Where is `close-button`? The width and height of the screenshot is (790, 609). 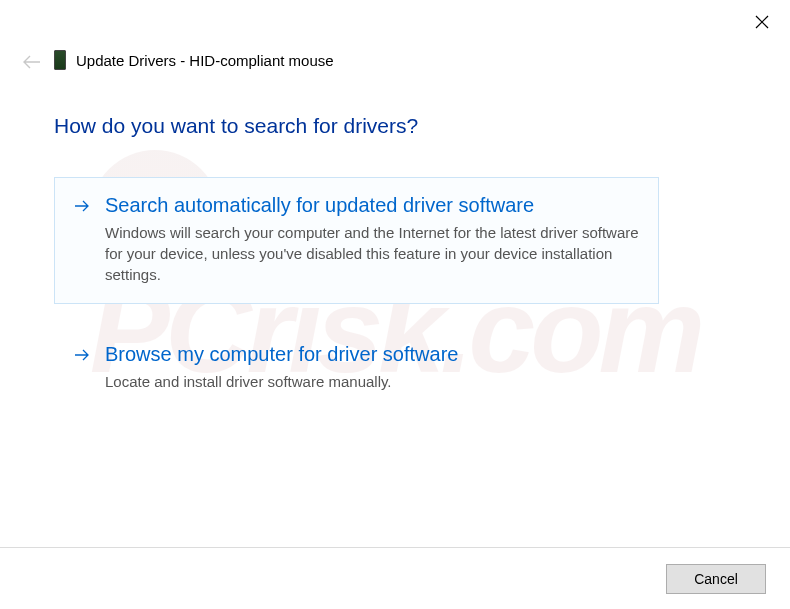
close-button is located at coordinates (762, 22).